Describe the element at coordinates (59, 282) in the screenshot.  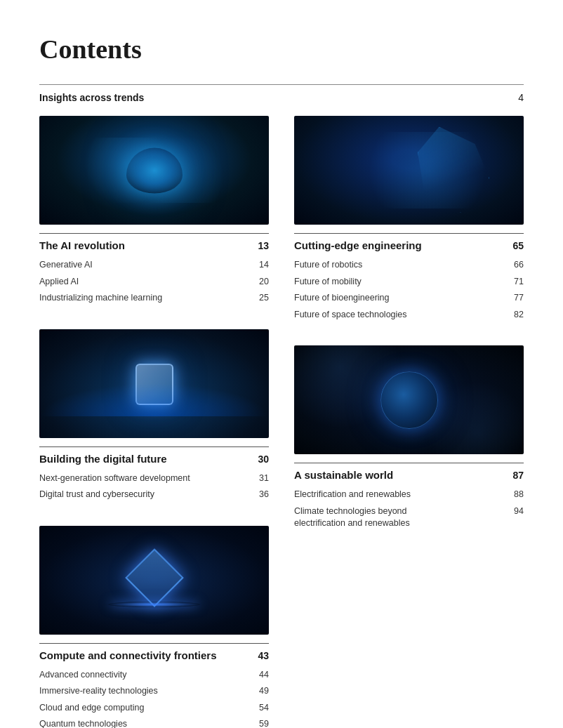
I see `sub-item-label: Applied AI` at that location.